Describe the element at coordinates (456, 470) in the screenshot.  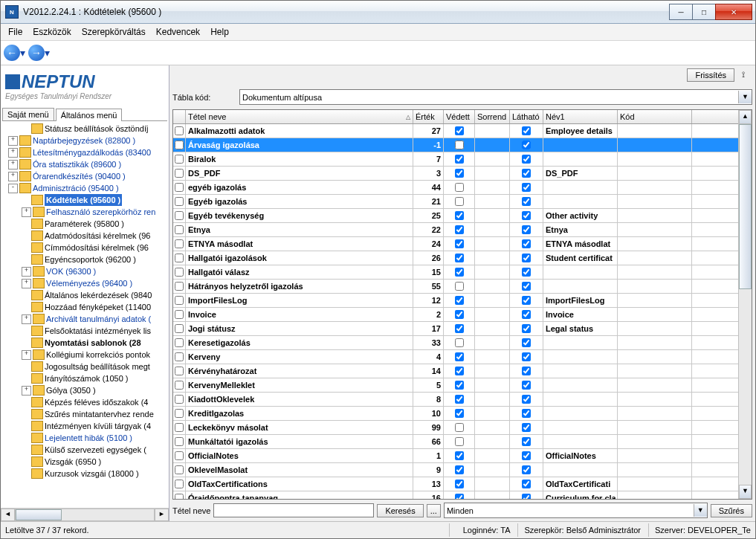
I see `table-row: OklevelMasolat9` at that location.